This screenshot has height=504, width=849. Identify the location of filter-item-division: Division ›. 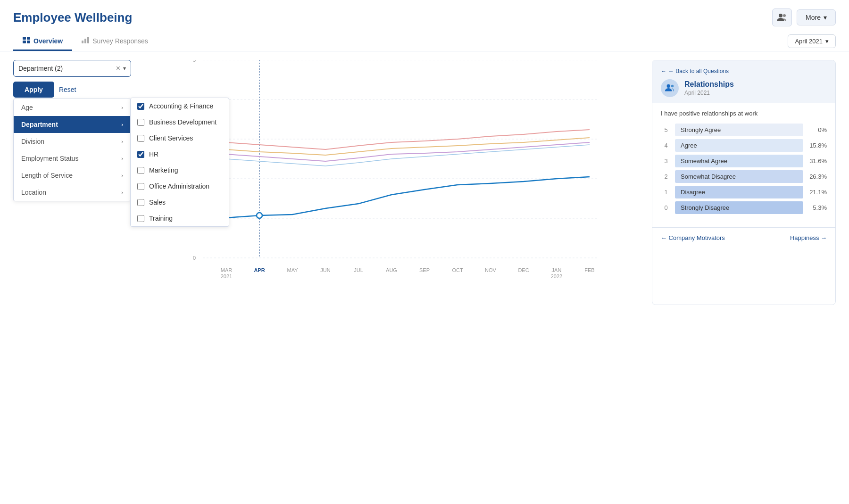
(72, 141).